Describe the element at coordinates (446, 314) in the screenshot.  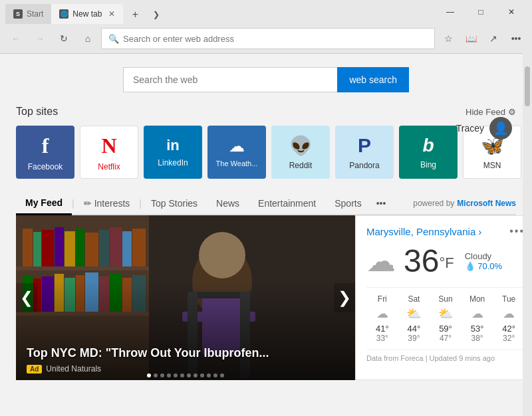
I see `forecast-sun-icon: ⛅` at that location.